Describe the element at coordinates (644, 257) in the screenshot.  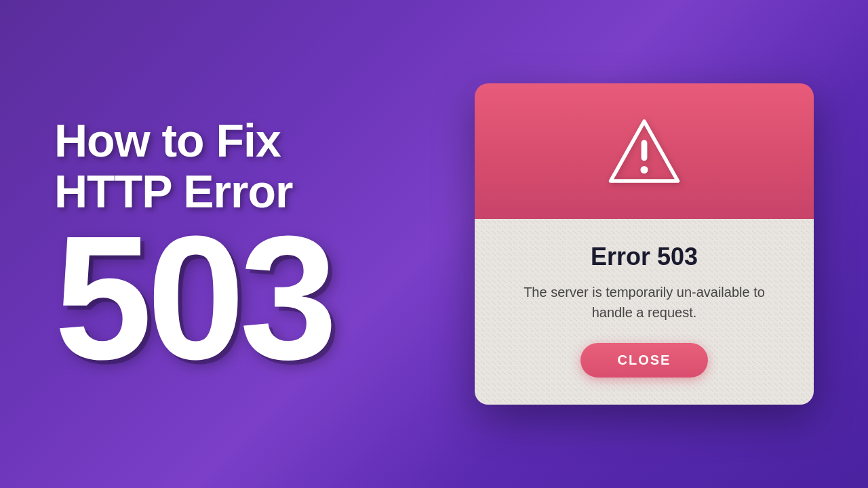
I see `error-title-text: Error 503` at that location.